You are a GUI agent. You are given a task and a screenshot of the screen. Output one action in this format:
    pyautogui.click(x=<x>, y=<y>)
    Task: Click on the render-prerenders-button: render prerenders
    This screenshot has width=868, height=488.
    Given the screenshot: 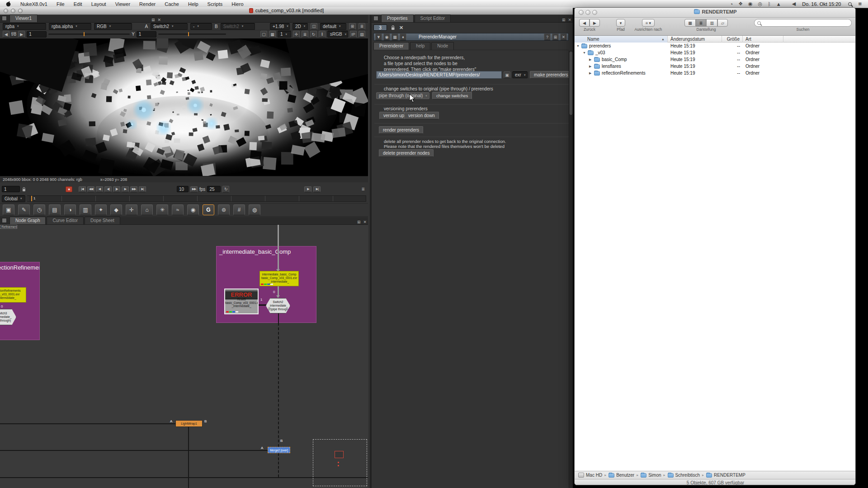 What is the action you would take?
    pyautogui.click(x=401, y=130)
    